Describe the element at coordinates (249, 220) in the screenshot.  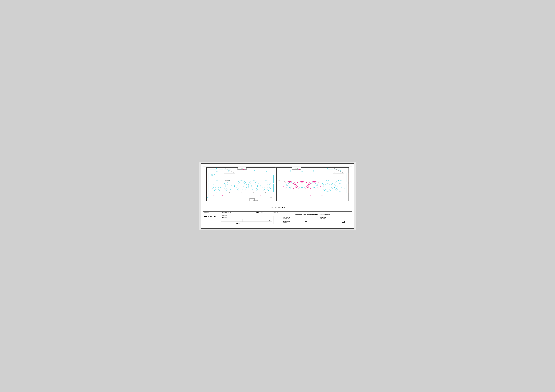
I see `dwg-rev-label-cell: DWG REV` at that location.